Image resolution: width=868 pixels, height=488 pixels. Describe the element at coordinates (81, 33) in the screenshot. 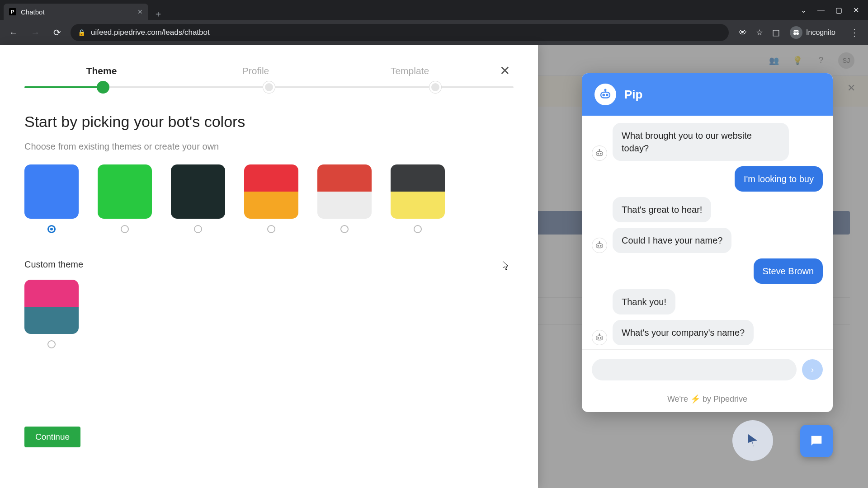

I see `lock-icon: 🔒` at that location.